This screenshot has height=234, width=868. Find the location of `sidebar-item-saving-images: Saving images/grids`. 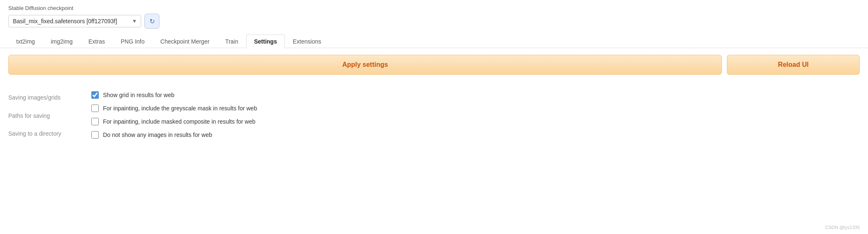

sidebar-item-saving-images: Saving images/grids is located at coordinates (50, 98).